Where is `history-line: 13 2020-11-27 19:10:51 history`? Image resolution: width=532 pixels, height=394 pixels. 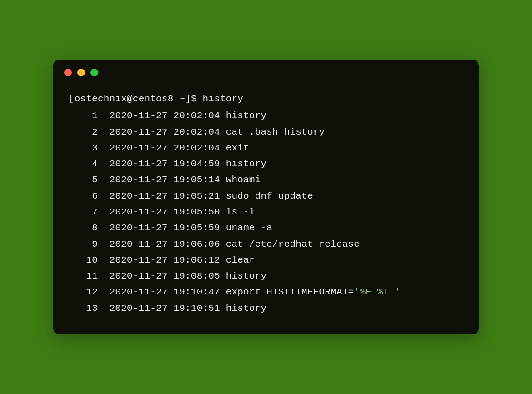
history-line: 13 2020-11-27 19:10:51 history is located at coordinates (266, 308).